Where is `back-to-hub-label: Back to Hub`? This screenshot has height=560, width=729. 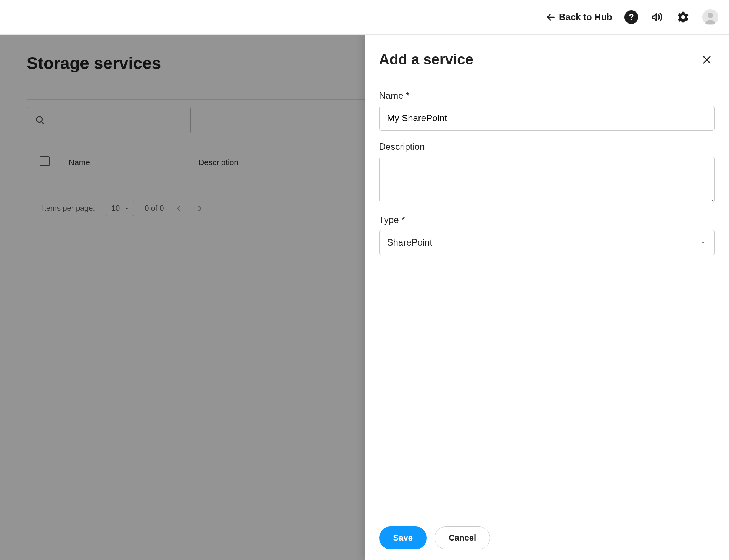 back-to-hub-label: Back to Hub is located at coordinates (586, 17).